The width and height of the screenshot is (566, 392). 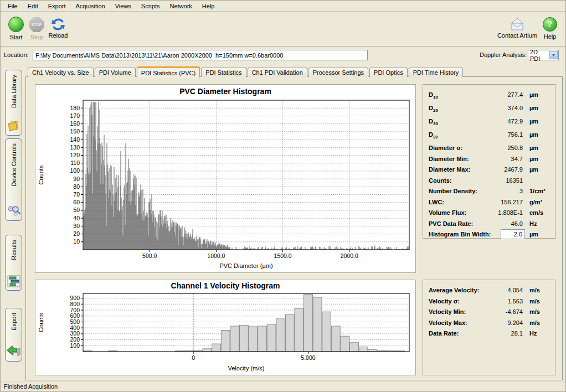 I want to click on svg-text: 300, so click(x=75, y=333).